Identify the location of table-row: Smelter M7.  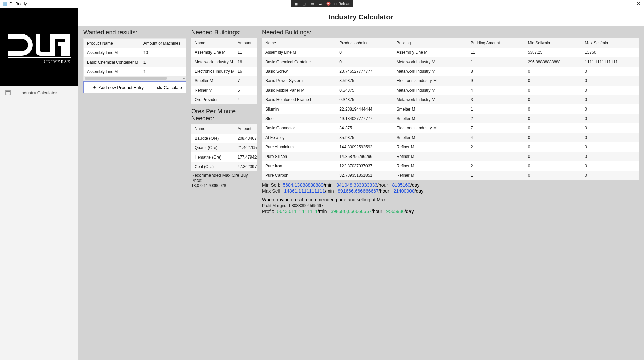
(224, 81).